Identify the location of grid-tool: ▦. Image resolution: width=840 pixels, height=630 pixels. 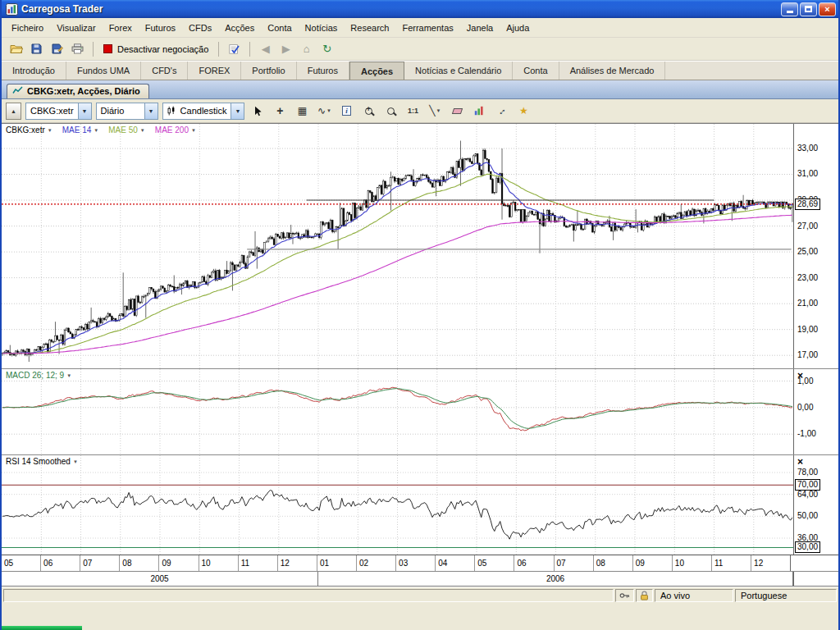
(302, 111).